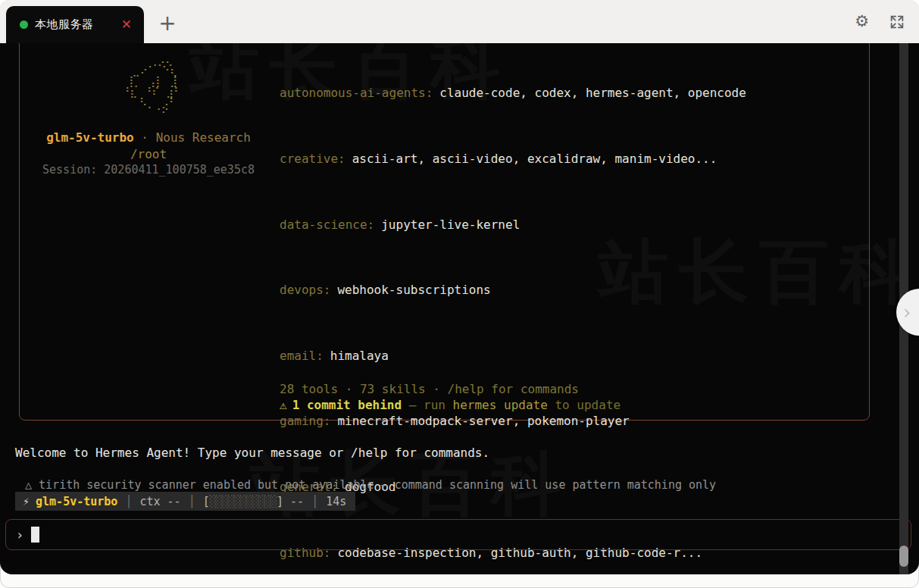 This screenshot has height=588, width=919. I want to click on tab-title: 本地服务器, so click(64, 24).